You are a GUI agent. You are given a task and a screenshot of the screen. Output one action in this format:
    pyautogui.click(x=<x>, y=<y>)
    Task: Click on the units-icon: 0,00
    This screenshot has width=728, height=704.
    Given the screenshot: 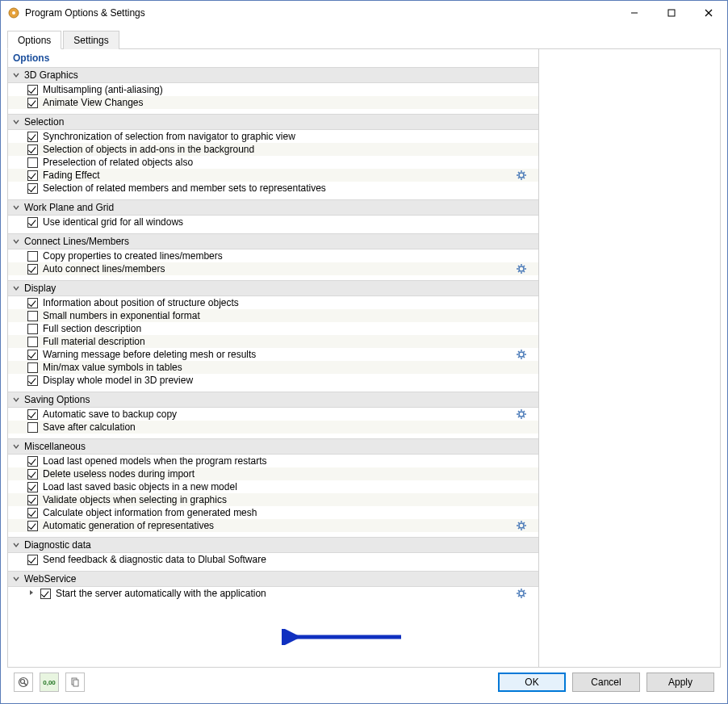 What is the action you would take?
    pyautogui.click(x=49, y=682)
    